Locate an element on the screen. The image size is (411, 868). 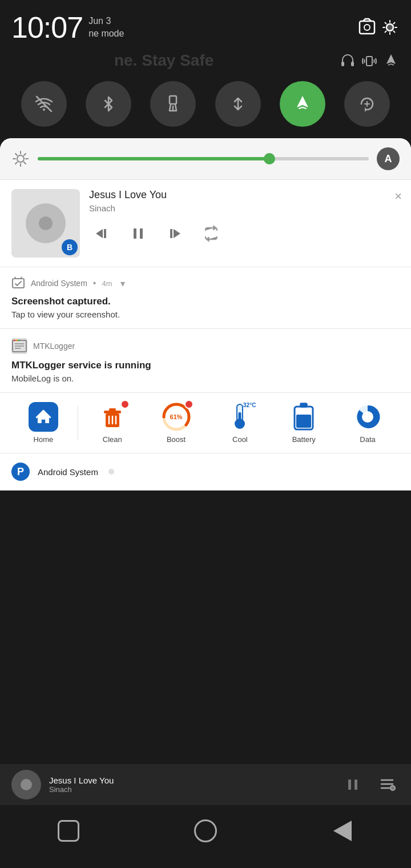
top-icons-row is located at coordinates (206, 63).